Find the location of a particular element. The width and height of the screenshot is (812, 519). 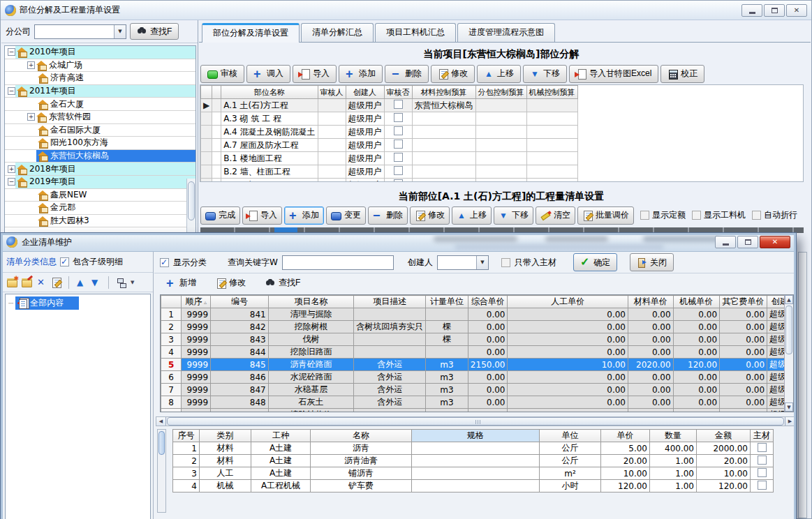

creator-cell: 超级用户 is located at coordinates (364, 145).